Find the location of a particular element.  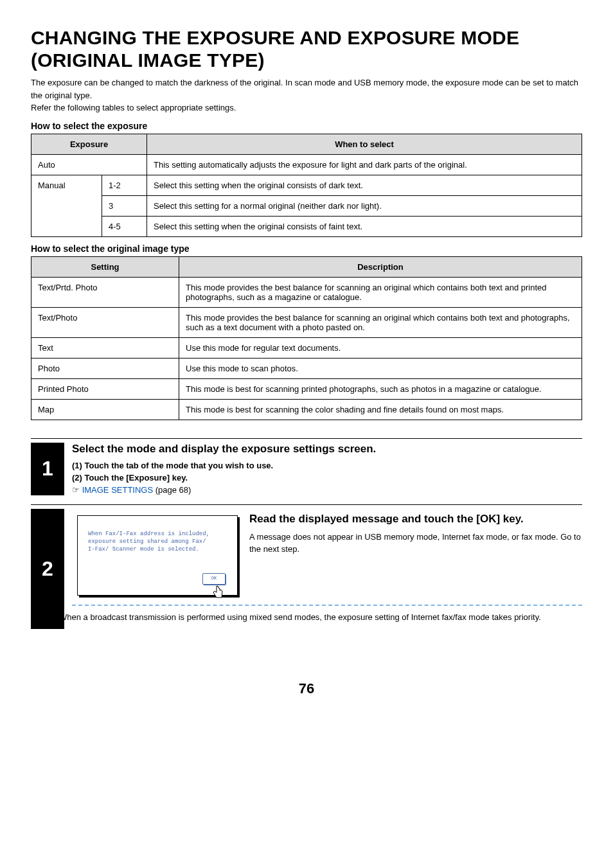

cell: This mode is best for scanning printed p… is located at coordinates (380, 389).